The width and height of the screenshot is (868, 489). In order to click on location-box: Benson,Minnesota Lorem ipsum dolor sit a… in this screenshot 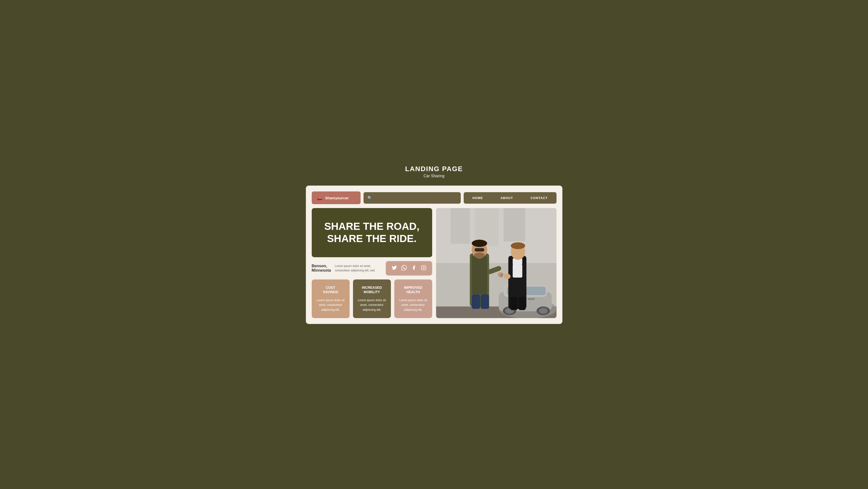, I will do `click(347, 268)`.